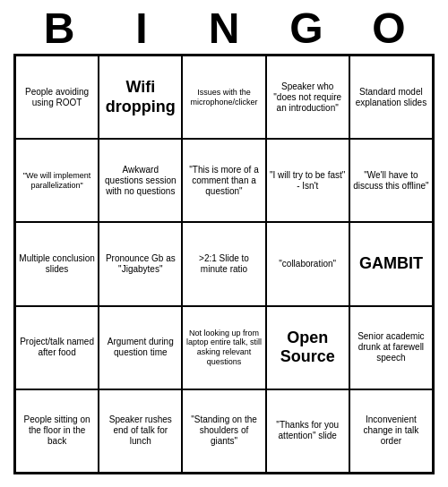 This screenshot has height=487, width=448. What do you see at coordinates (391, 97) in the screenshot?
I see `bingo-cell: Standard model explanation slides` at bounding box center [391, 97].